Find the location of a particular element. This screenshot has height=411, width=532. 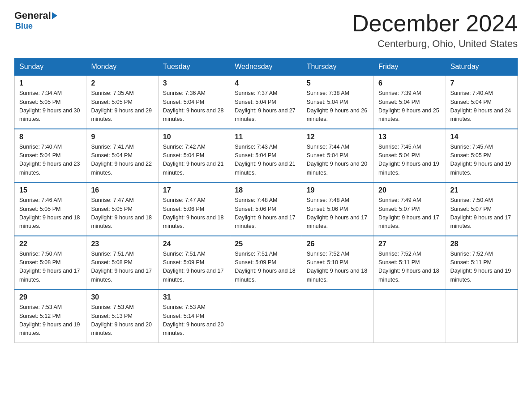

col-saturday: Saturday is located at coordinates (481, 67).